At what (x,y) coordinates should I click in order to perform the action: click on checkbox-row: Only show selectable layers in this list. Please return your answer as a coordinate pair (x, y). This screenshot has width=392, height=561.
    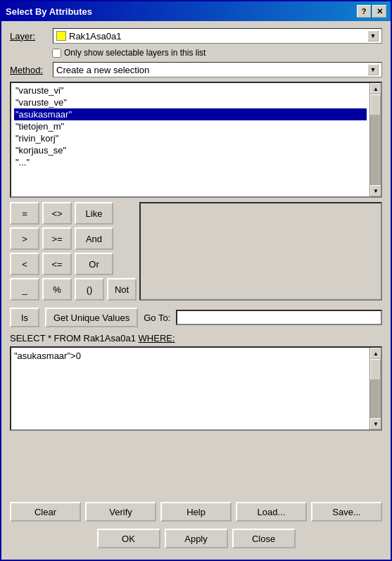
    Looking at the image, I should click on (217, 53).